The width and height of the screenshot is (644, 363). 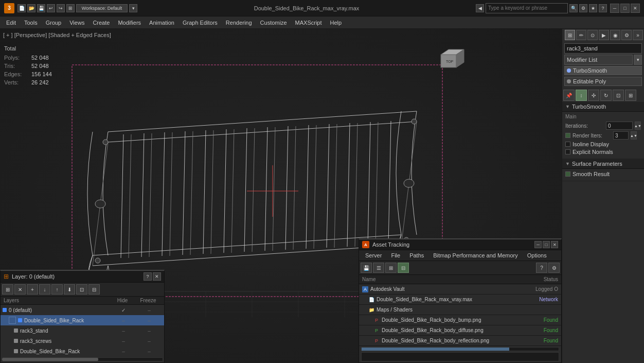 I want to click on menu-animation: Animation, so click(x=162, y=23).